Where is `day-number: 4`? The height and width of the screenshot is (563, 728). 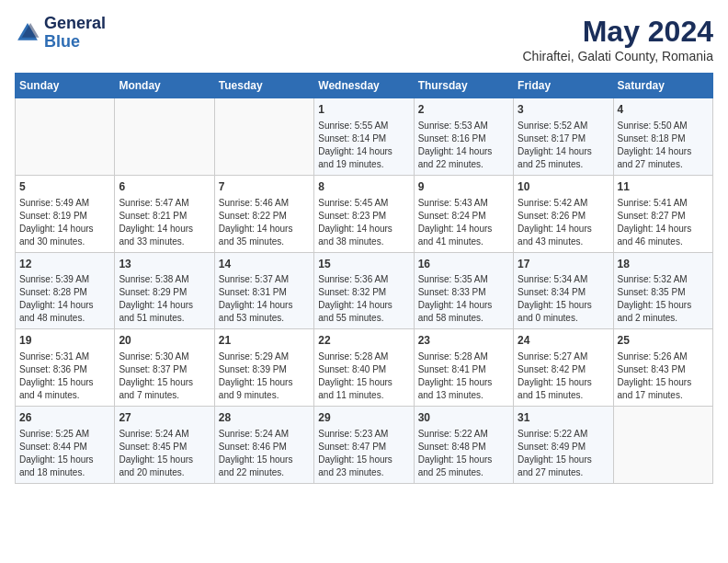 day-number: 4 is located at coordinates (664, 110).